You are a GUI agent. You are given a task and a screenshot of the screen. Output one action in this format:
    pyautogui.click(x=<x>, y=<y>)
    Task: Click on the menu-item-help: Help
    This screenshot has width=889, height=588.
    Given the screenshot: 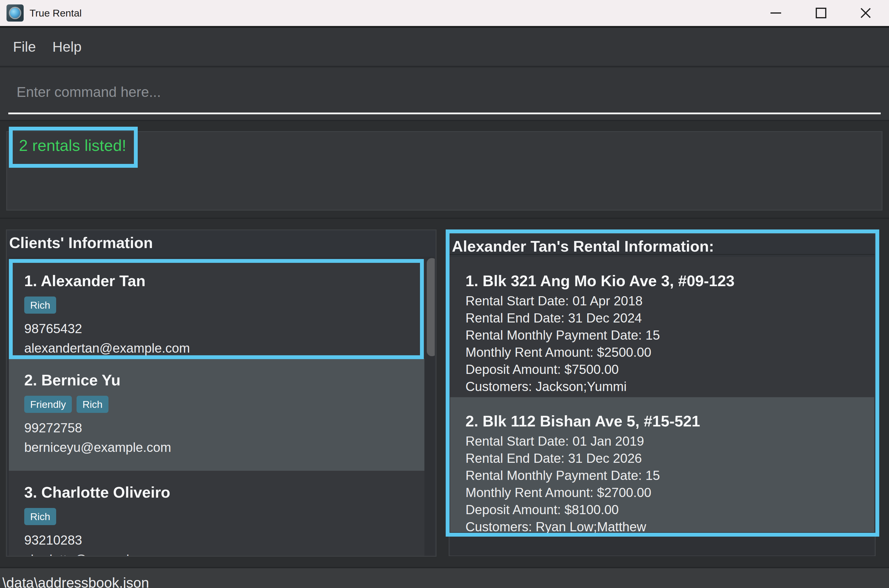 What is the action you would take?
    pyautogui.click(x=67, y=46)
    